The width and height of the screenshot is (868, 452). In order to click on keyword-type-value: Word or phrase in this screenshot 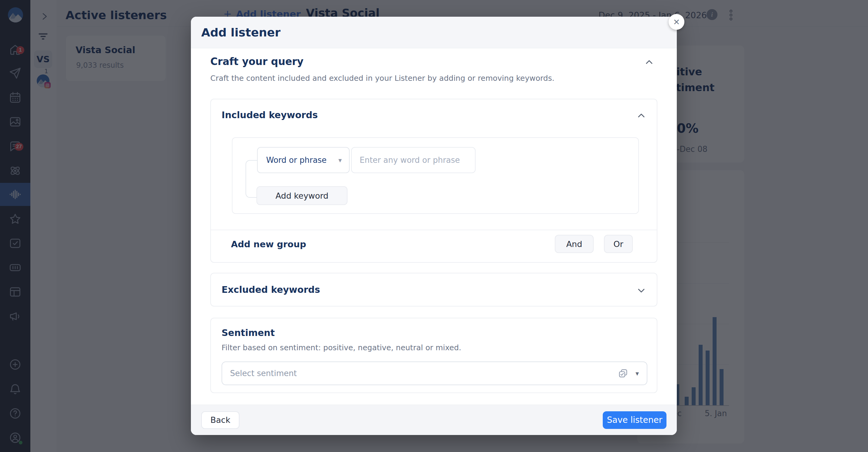, I will do `click(297, 160)`.